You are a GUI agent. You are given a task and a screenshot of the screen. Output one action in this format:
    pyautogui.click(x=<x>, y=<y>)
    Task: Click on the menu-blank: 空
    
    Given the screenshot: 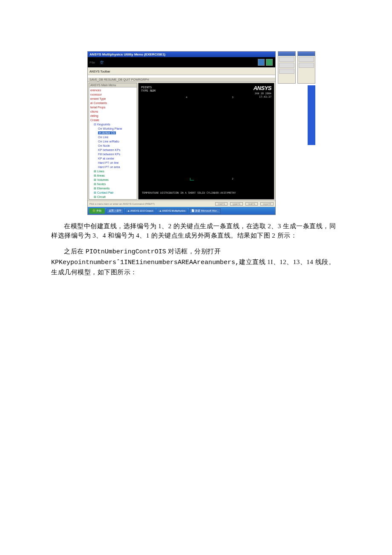 What is the action you would take?
    pyautogui.click(x=102, y=62)
    